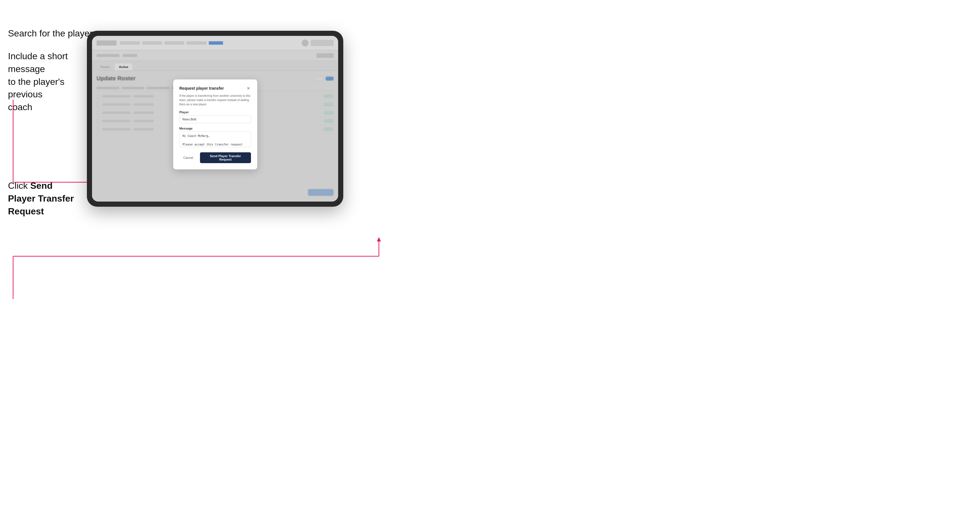  Describe the element at coordinates (215, 88) in the screenshot. I see `modal-header: Request player transfer ✕` at that location.